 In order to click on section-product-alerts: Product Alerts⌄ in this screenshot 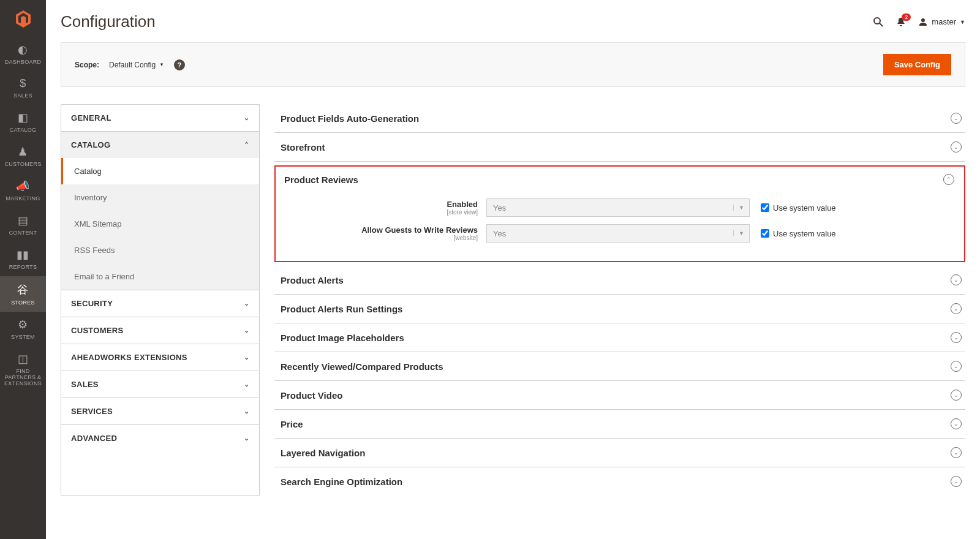, I will do `click(620, 281)`.